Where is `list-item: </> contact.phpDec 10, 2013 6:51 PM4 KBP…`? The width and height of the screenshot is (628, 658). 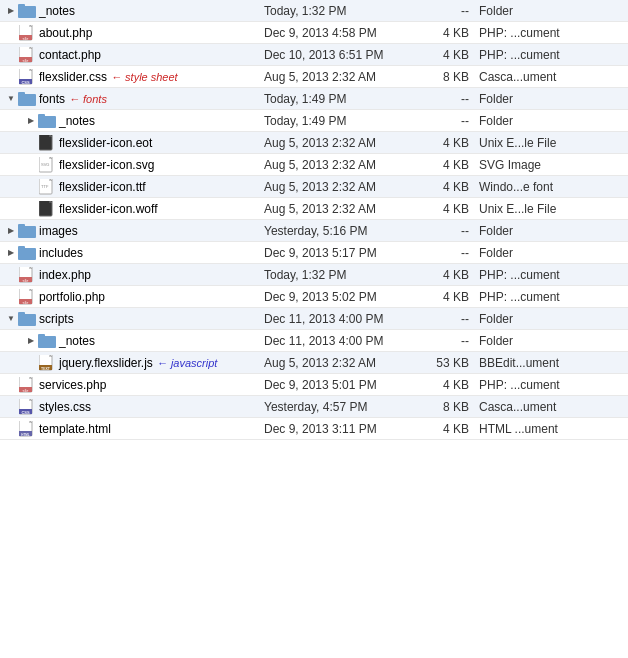
list-item: </> contact.phpDec 10, 2013 6:51 PM4 KBP… is located at coordinates (314, 55).